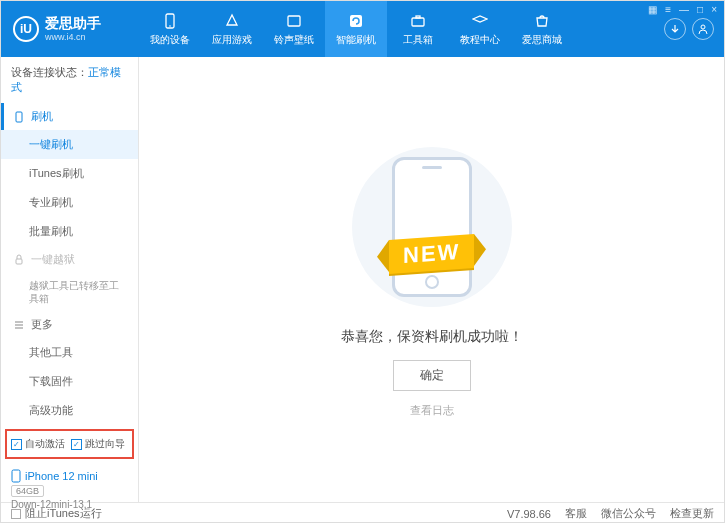  I want to click on lock-icon, so click(19, 260).